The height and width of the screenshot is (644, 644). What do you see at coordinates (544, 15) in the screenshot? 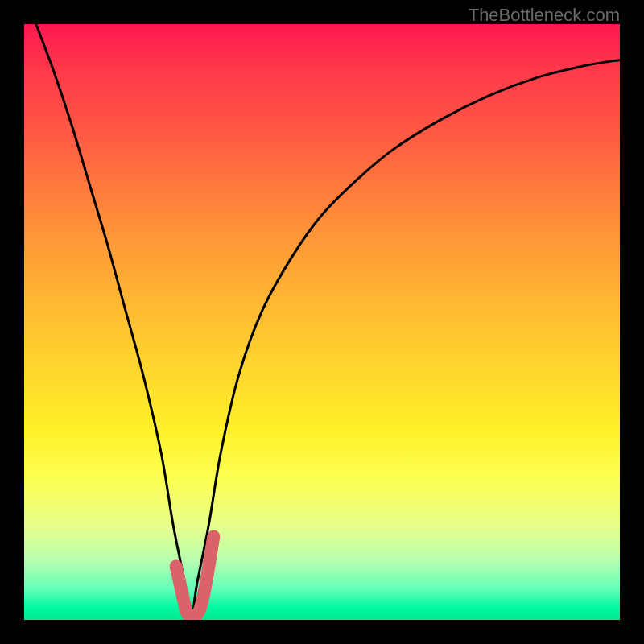
I see `watermark-text: TheBottleneck.com` at bounding box center [544, 15].